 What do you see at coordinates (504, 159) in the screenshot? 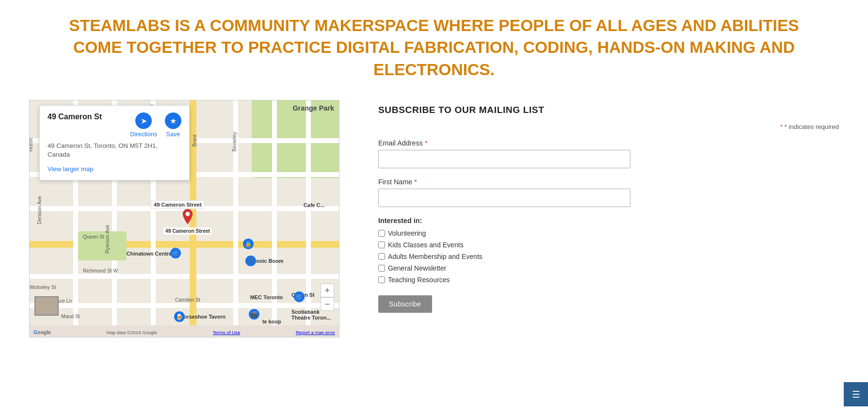
I see `email-input` at bounding box center [504, 159].